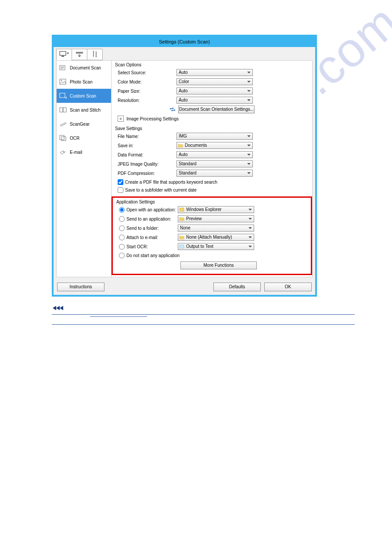 The width and height of the screenshot is (392, 555). What do you see at coordinates (63, 138) in the screenshot?
I see `ocr-icon` at bounding box center [63, 138].